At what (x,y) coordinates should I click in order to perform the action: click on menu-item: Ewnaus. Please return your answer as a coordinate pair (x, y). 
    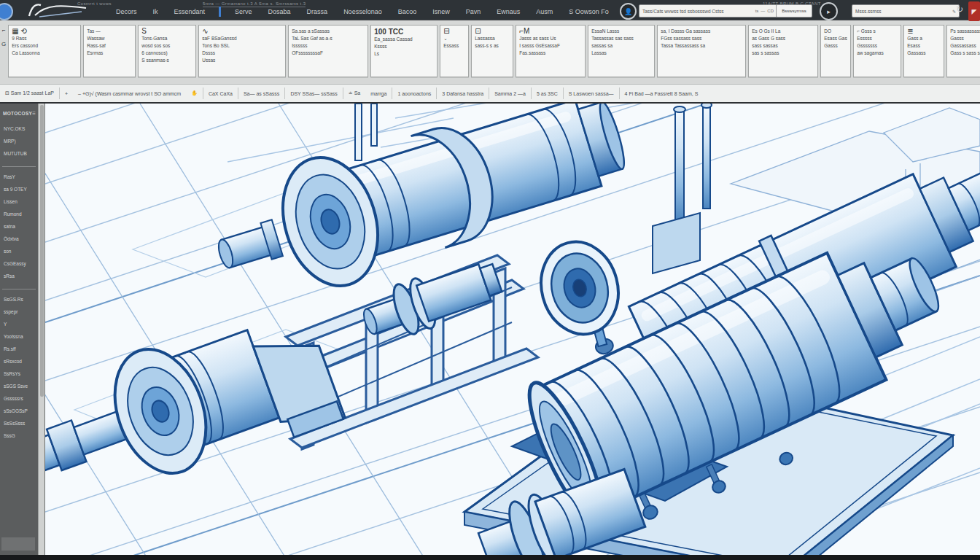
    Looking at the image, I should click on (508, 12).